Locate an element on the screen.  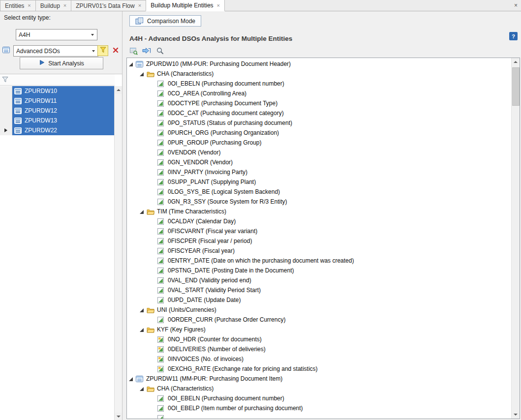
entity-cell: ZPURDW22 is located at coordinates (63, 130).